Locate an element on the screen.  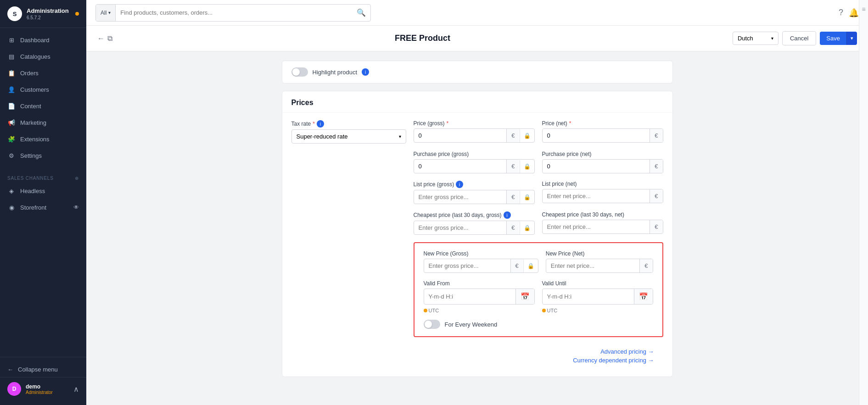
new-price-net-input is located at coordinates (593, 266).